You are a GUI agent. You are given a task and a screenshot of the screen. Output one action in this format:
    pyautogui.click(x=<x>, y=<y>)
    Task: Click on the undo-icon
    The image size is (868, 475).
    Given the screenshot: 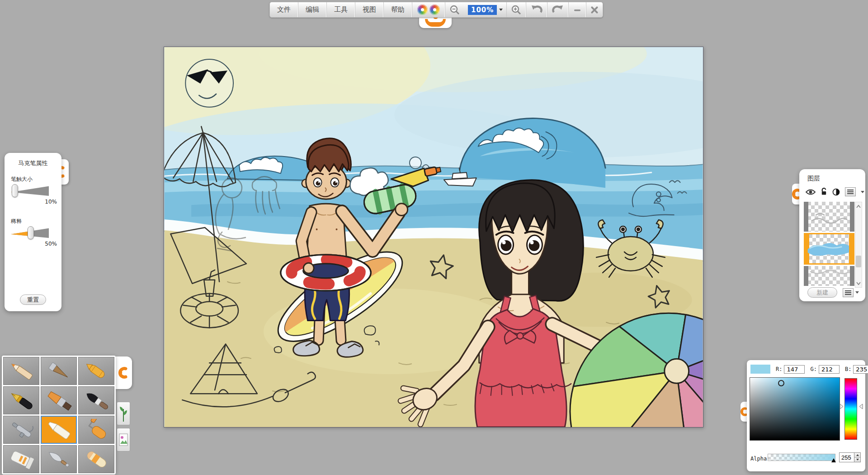 What is the action you would take?
    pyautogui.click(x=537, y=10)
    